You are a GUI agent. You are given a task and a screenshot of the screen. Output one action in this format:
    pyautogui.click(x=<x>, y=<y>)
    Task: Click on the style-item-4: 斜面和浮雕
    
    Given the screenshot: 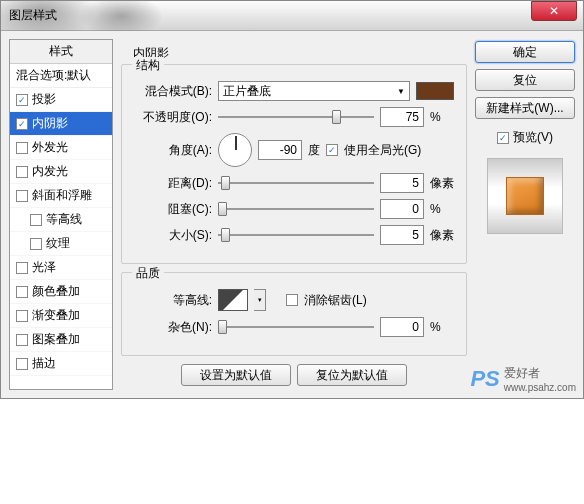 What is the action you would take?
    pyautogui.click(x=61, y=196)
    